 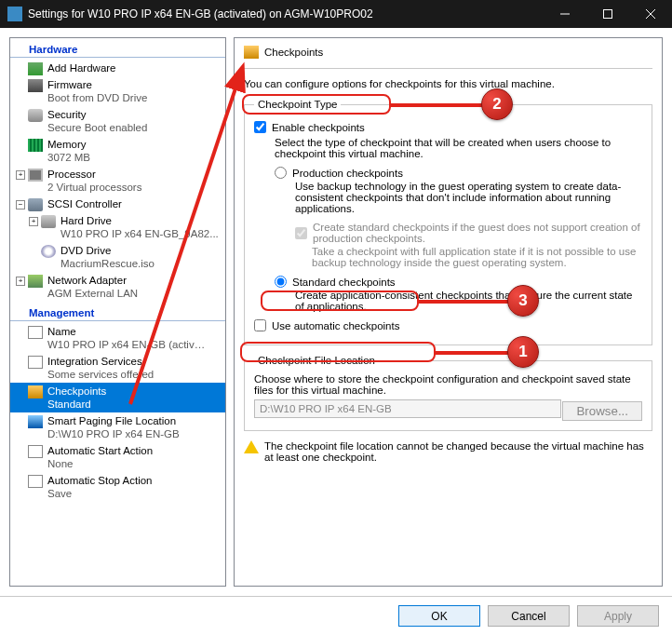 What do you see at coordinates (449, 84) in the screenshot?
I see `panel-intro: You can configure options for checkpoint…` at bounding box center [449, 84].